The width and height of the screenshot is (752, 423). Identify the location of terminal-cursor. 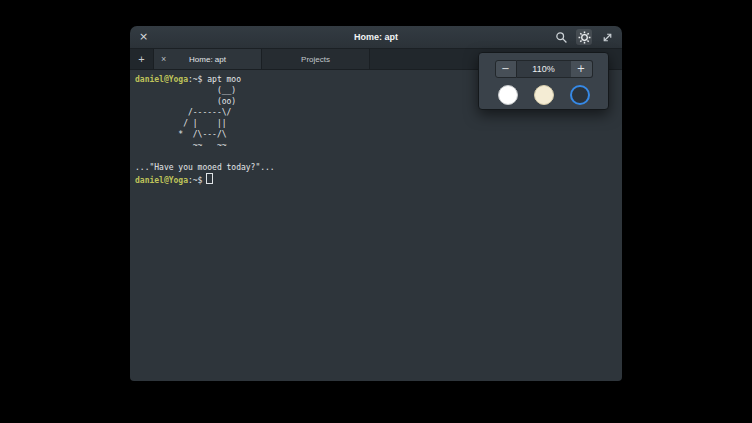
(210, 178).